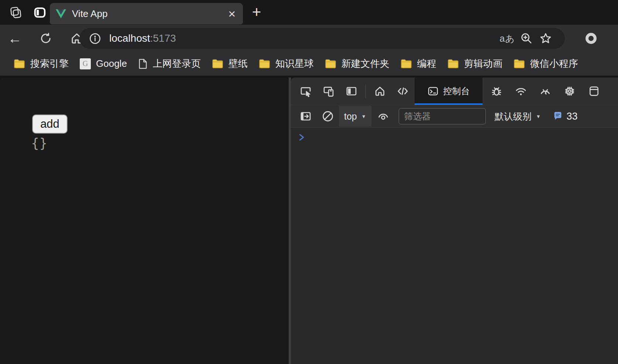 Image resolution: width=618 pixels, height=364 pixels. What do you see at coordinates (565, 117) in the screenshot?
I see `console-message-count: 33` at bounding box center [565, 117].